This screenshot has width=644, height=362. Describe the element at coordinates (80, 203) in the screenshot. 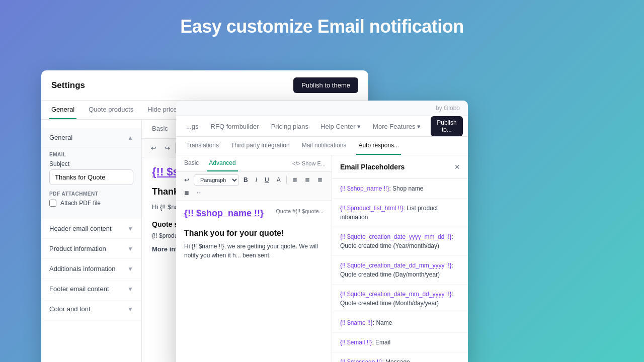

I see `pdf-checkbox-label: Attach PDF file` at that location.